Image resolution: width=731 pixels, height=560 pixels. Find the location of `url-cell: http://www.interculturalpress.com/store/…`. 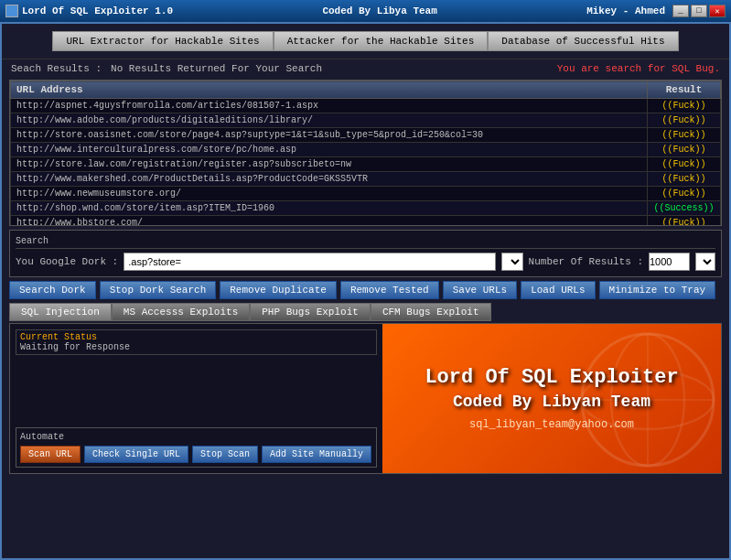

url-cell: http://www.interculturalpress.com/store/… is located at coordinates (329, 150).